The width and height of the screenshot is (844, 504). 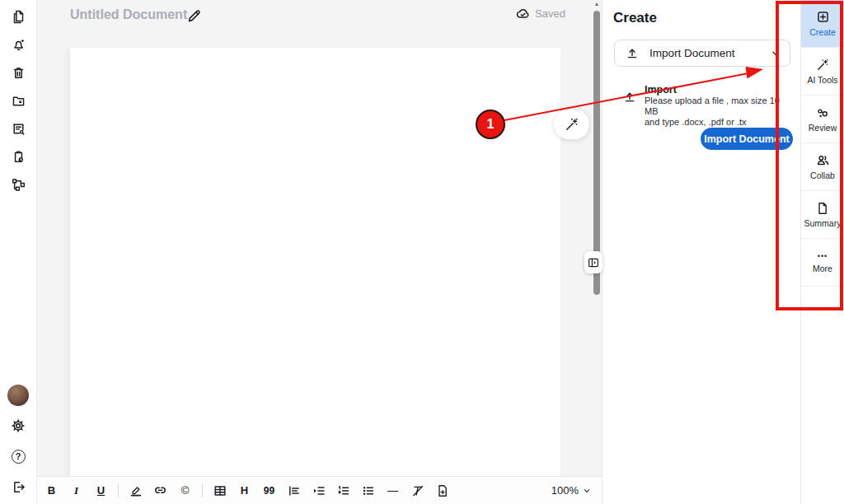 What do you see at coordinates (823, 128) in the screenshot?
I see `tab-label: Review` at bounding box center [823, 128].